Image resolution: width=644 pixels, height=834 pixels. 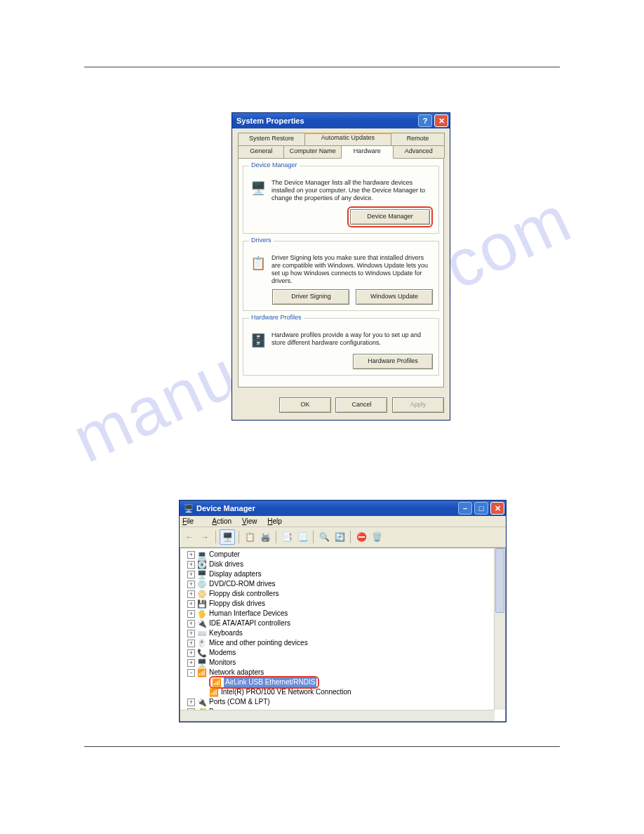 I want to click on help-button: ?, so click(x=425, y=121).